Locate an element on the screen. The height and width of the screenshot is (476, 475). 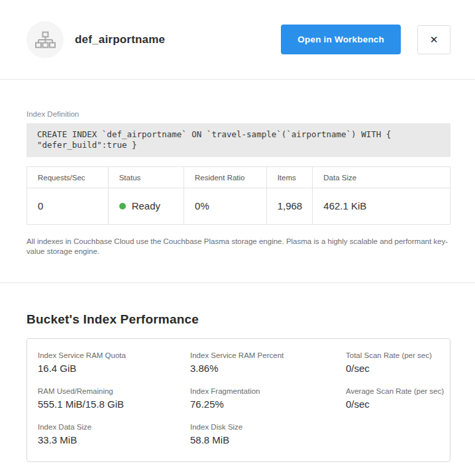
open-in-workbench-button: Open in Workbench is located at coordinates (341, 40).